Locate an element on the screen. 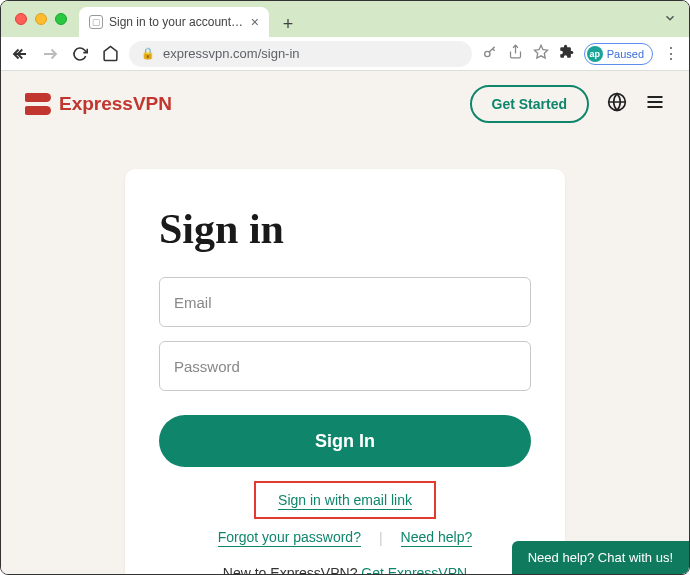 Image resolution: width=690 pixels, height=575 pixels. star-icon is located at coordinates (541, 54).